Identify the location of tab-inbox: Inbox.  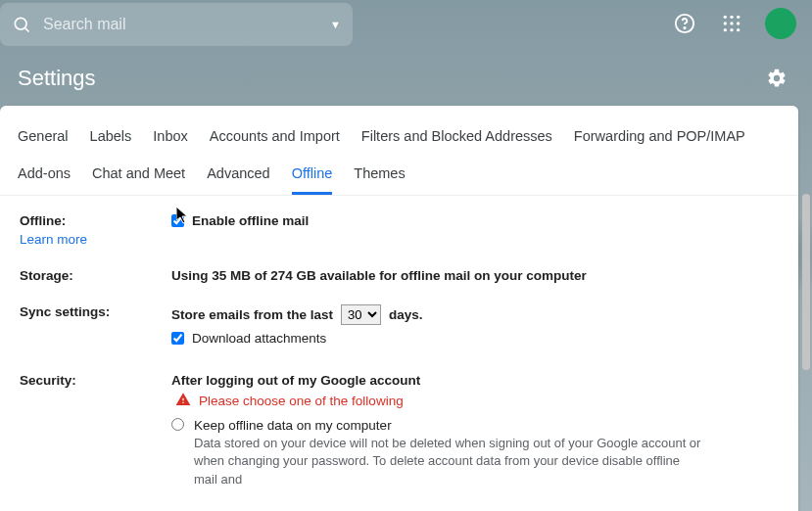
(170, 136).